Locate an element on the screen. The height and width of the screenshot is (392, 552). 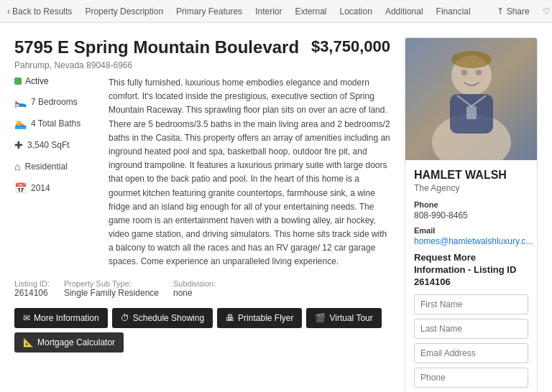
home-icon: ⌂ is located at coordinates (17, 167).